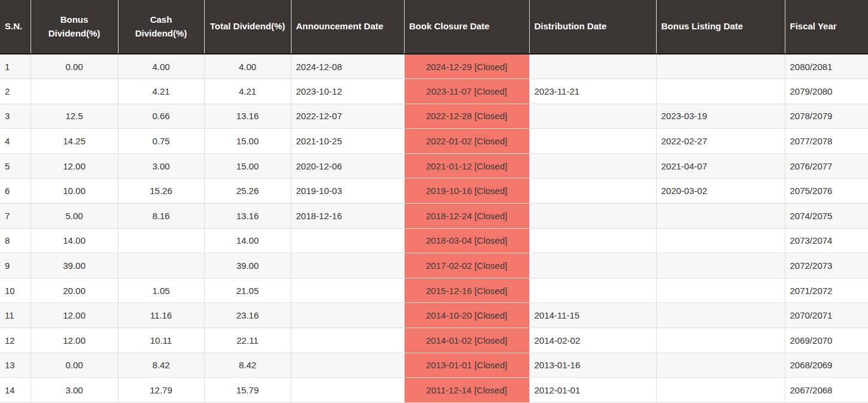 This screenshot has width=868, height=403. I want to click on cell-cash_dividend: 0.75, so click(161, 141).